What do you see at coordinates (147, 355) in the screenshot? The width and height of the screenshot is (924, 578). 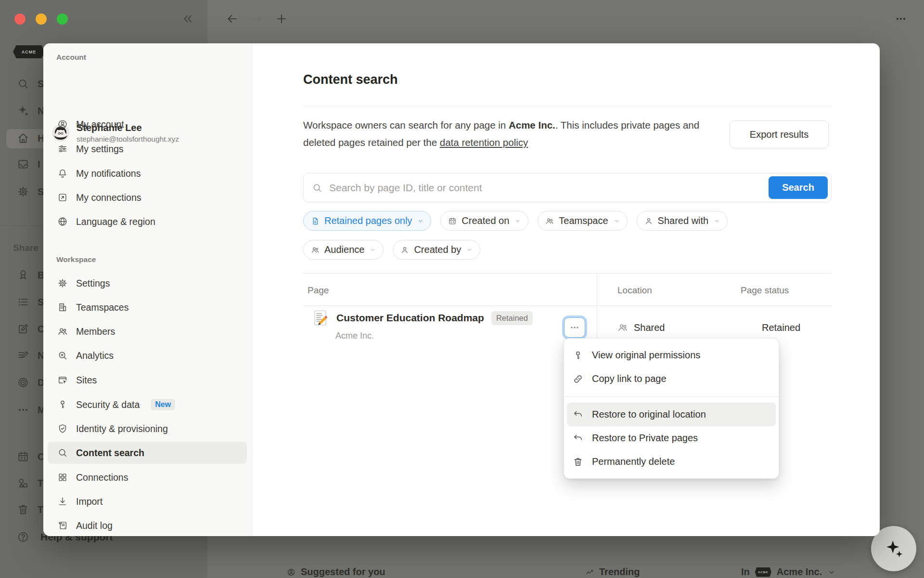 I see `sidebar-item-analytics: Analytics` at bounding box center [147, 355].